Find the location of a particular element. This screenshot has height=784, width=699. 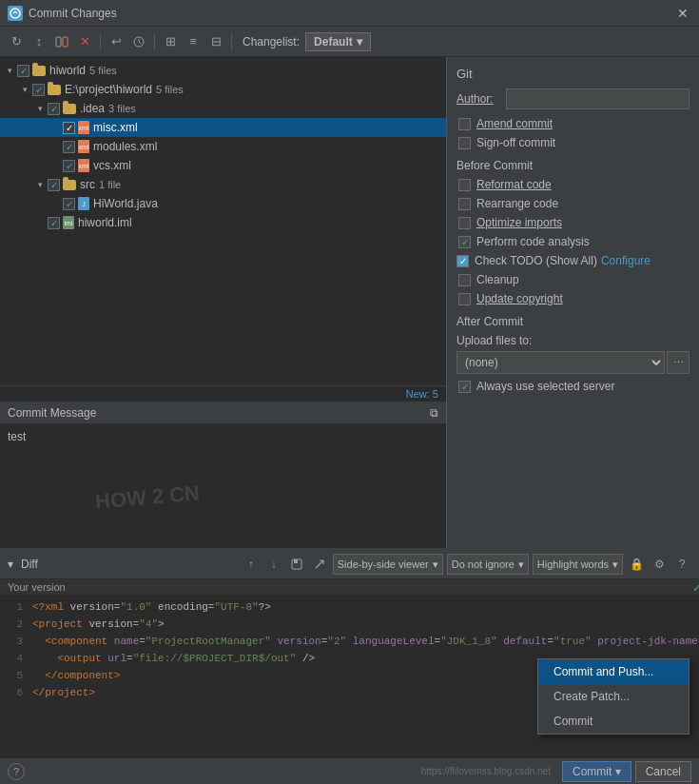

update-copyright-row: Update copyright is located at coordinates (573, 299).